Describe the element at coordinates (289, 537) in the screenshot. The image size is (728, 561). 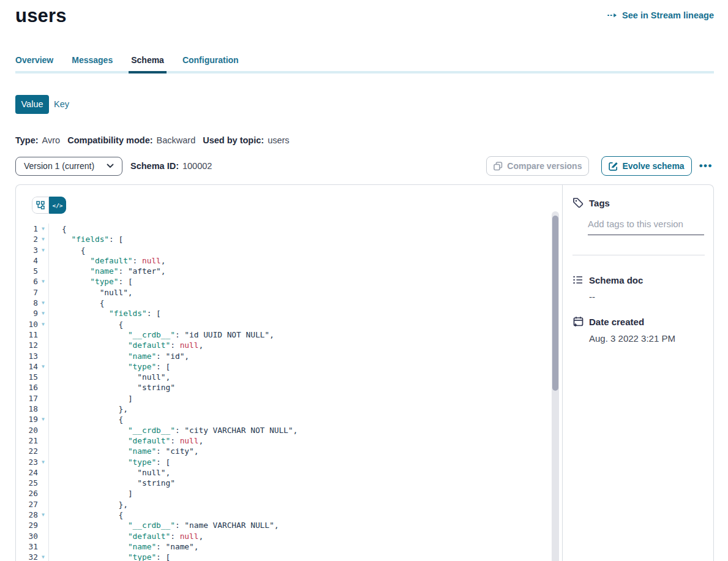
I see `code-line: 30 "default": null,` at that location.